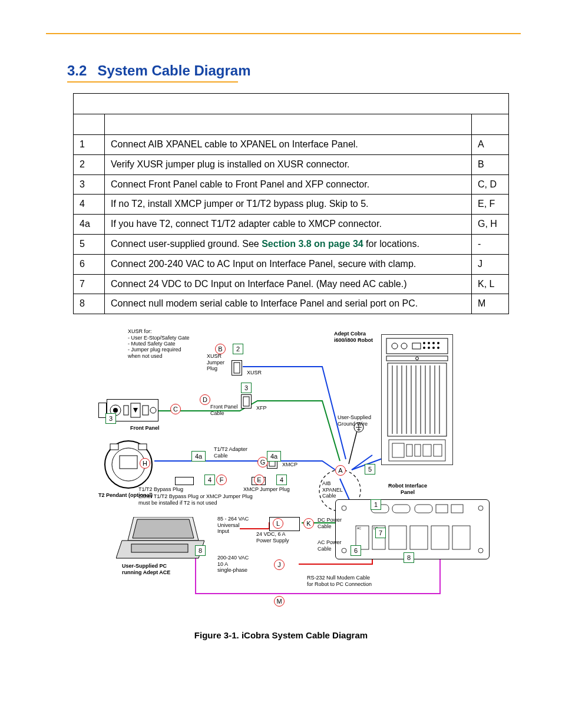 The image size is (562, 728). What do you see at coordinates (359, 528) in the screenshot?
I see `svg-text: AC` at bounding box center [359, 528].